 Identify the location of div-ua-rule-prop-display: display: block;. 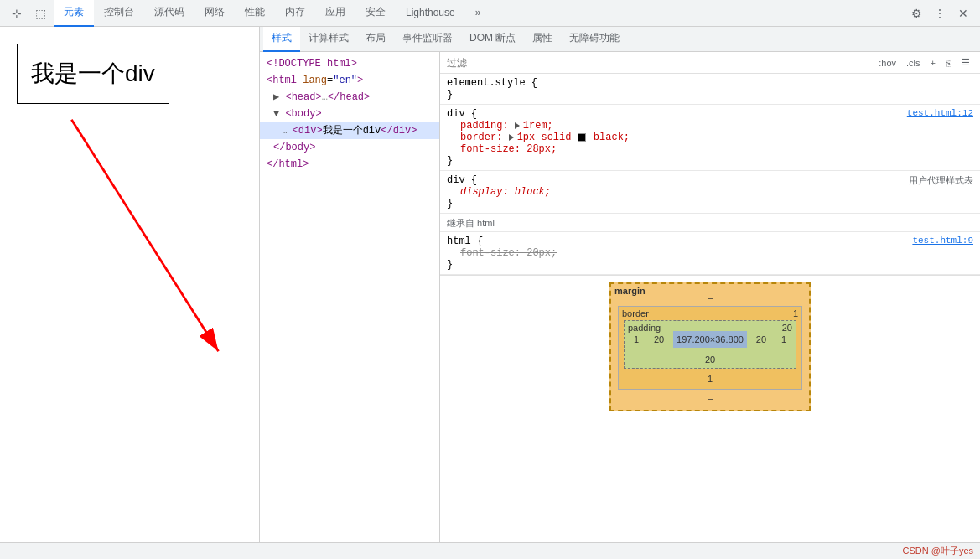
(717, 192).